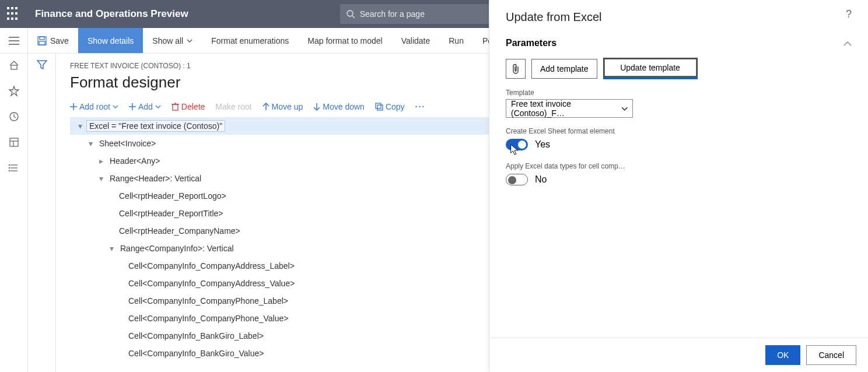 The height and width of the screenshot is (372, 868). Describe the element at coordinates (111, 41) in the screenshot. I see `show-details-button: Show details` at that location.